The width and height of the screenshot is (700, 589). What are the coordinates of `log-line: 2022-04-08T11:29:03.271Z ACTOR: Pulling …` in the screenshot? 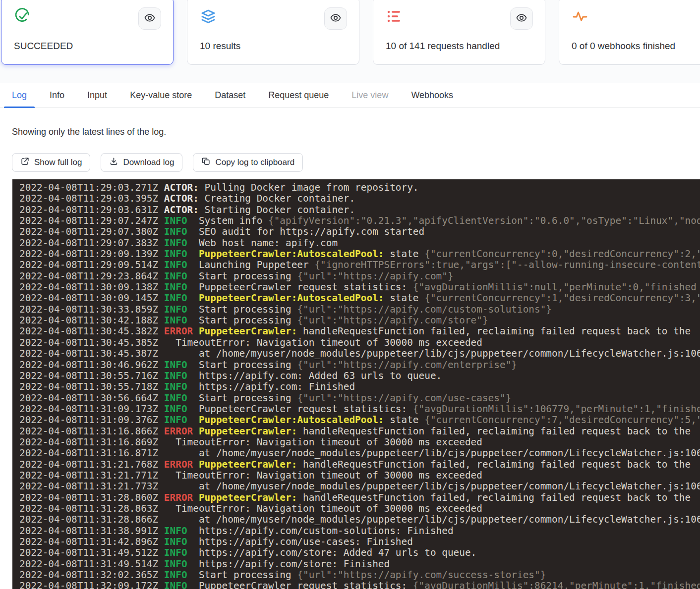 It's located at (360, 188).